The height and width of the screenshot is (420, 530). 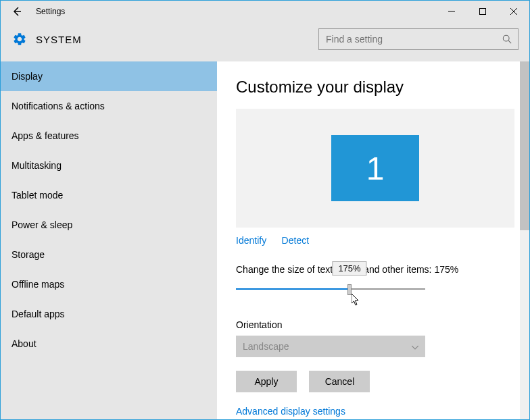 What do you see at coordinates (109, 225) in the screenshot?
I see `sidebar-item-power: Power & sleep` at bounding box center [109, 225].